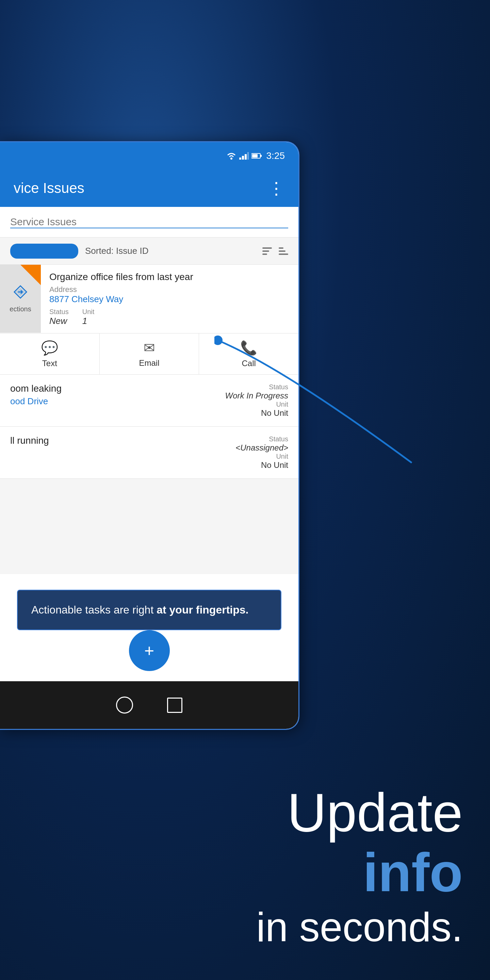 The width and height of the screenshot is (490, 980). What do you see at coordinates (20, 309) in the screenshot?
I see `directions-label: ections` at bounding box center [20, 309].